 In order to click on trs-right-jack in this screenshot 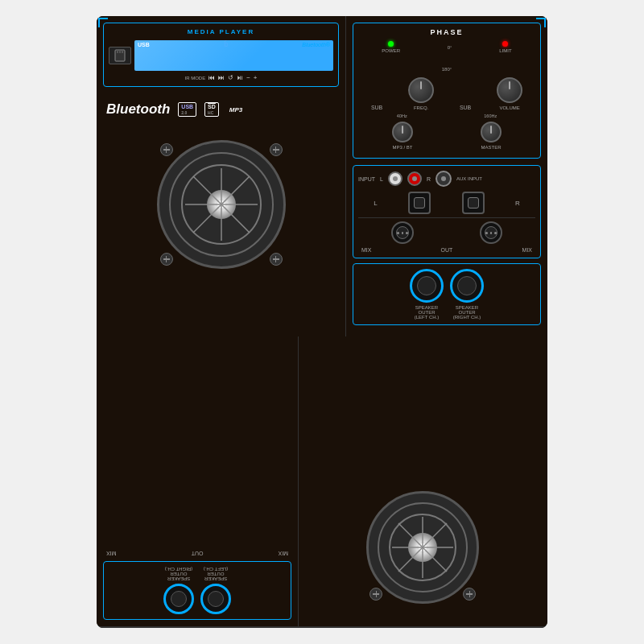, I will do `click(473, 203)`.